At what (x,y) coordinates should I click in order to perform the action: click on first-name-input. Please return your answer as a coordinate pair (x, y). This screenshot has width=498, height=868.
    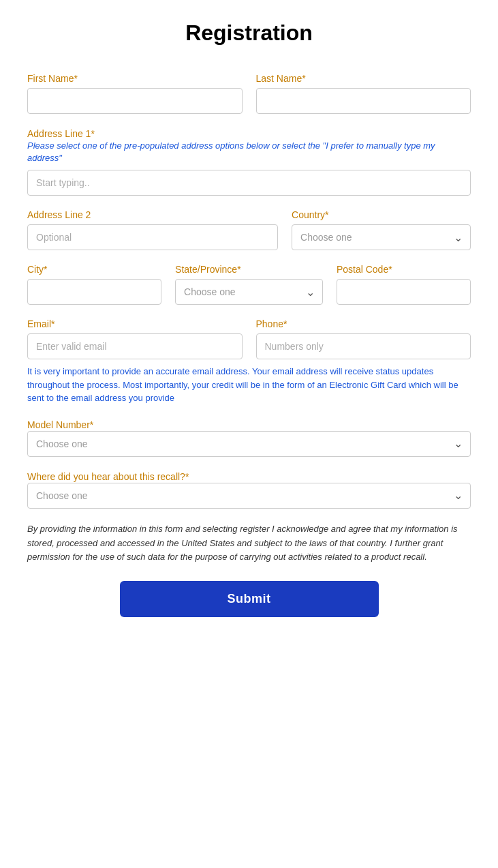
    Looking at the image, I should click on (135, 101).